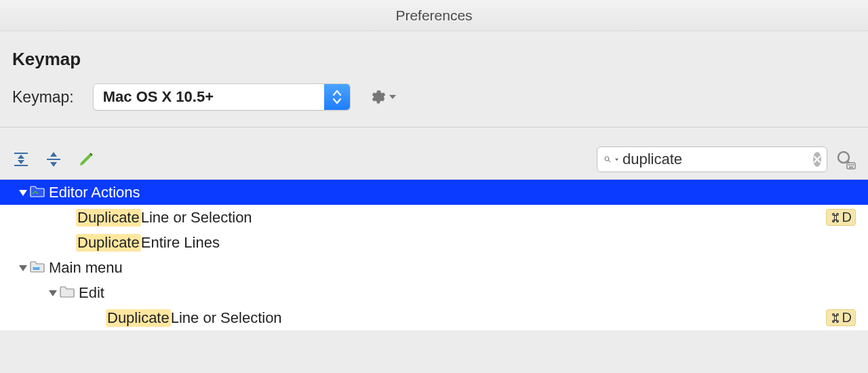 The image size is (868, 373). Describe the element at coordinates (434, 97) in the screenshot. I see `keymap-row: Keymap: Mac OS X 10.5+` at that location.